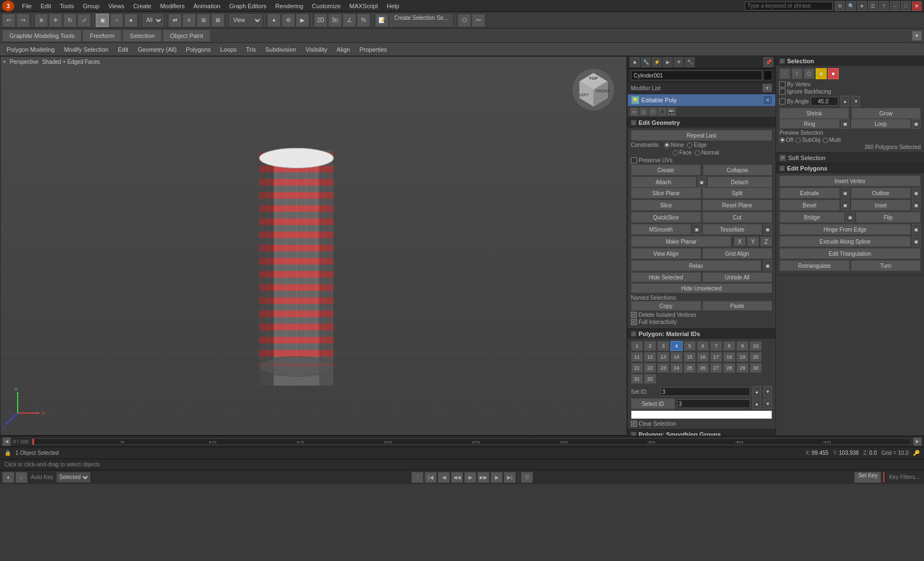 Image resolution: width=924 pixels, height=561 pixels. Describe the element at coordinates (646, 62) in the screenshot. I see `panel-icon-modify: 🔧` at that location.